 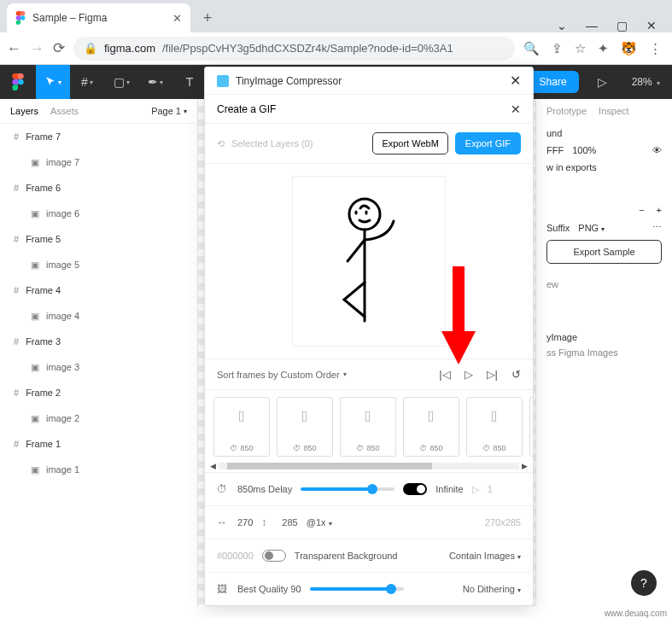 What do you see at coordinates (492, 589) in the screenshot?
I see `dithering-select: No Dithering ▾` at bounding box center [492, 589].